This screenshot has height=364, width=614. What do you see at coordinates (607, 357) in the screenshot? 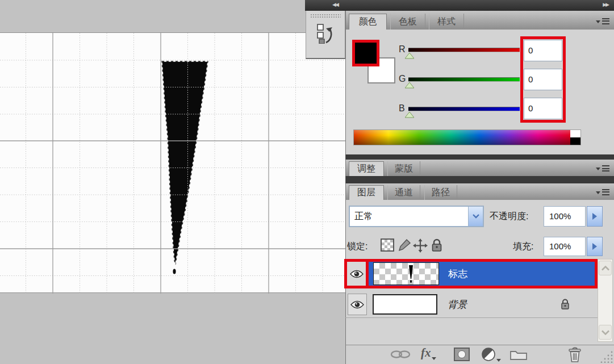
I see `panel-resize-grip` at bounding box center [607, 357].